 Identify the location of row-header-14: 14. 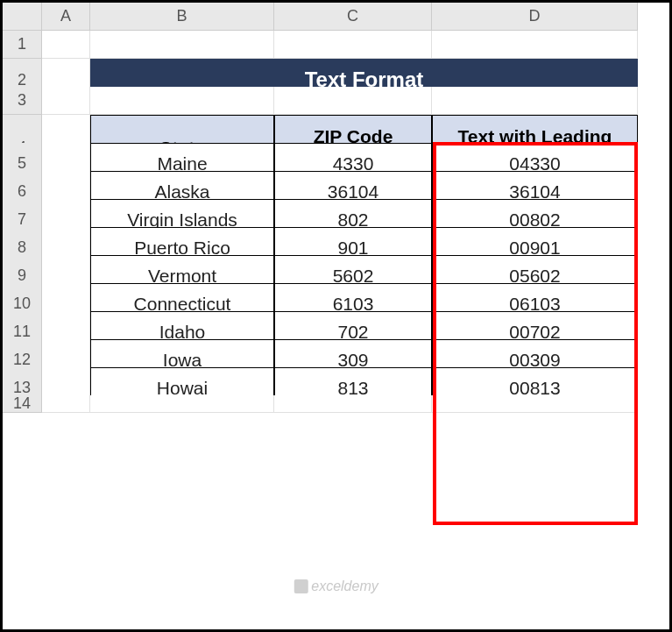
(23, 404).